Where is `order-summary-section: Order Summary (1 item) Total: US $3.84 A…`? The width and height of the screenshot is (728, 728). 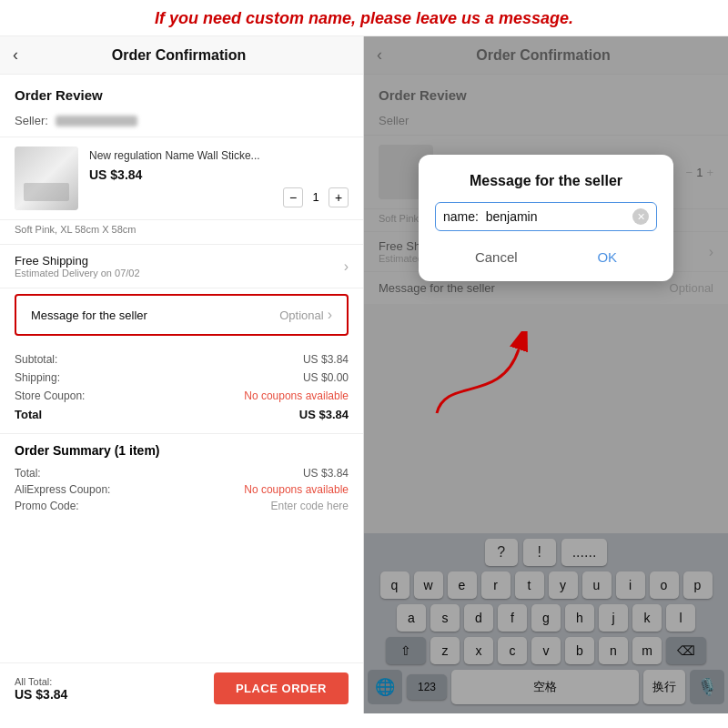 order-summary-section: Order Summary (1 item) Total: US $3.84 A… is located at coordinates (182, 479).